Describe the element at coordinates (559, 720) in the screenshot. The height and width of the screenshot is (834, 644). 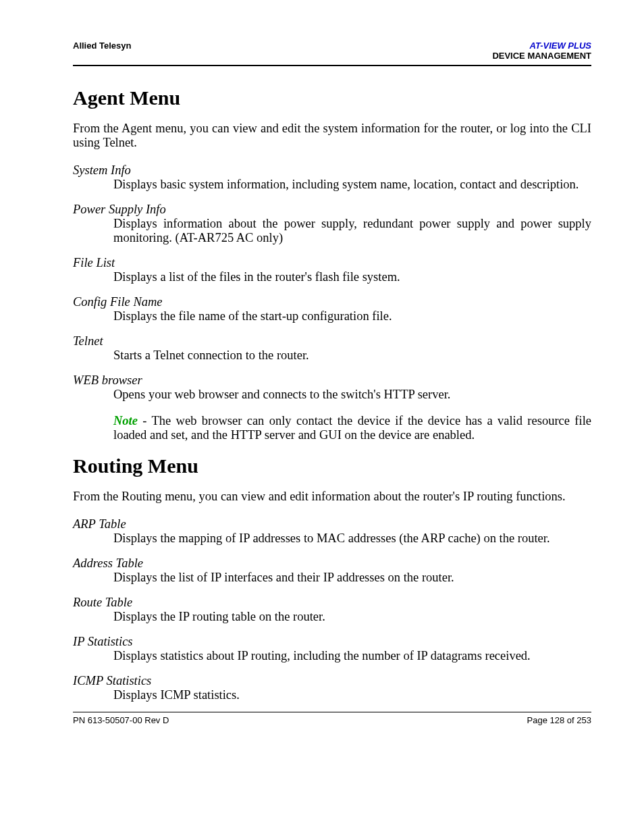
I see `footer-right: Page 128 of 253` at that location.